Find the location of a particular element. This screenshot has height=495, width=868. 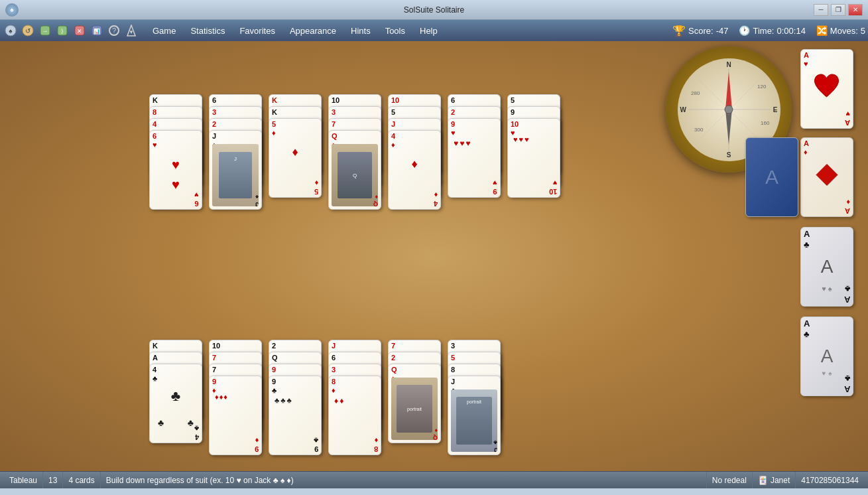

card-rank-3: A♣ is located at coordinates (806, 239).